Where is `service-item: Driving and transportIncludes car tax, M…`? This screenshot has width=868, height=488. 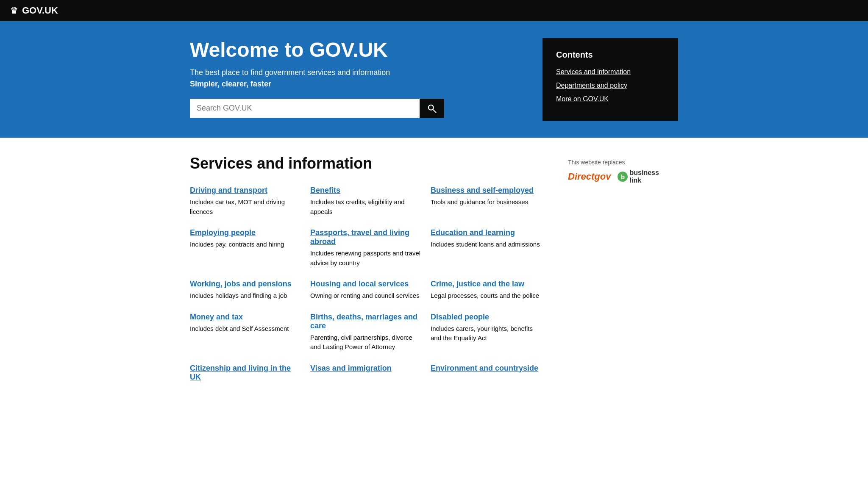
service-item: Driving and transportIncludes car tax, M… is located at coordinates (250, 207).